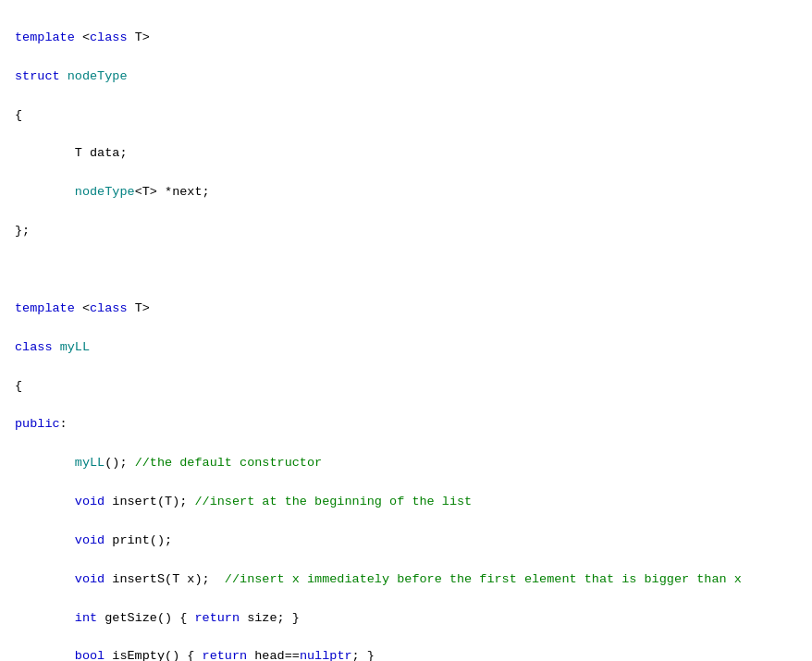  What do you see at coordinates (44, 37) in the screenshot?
I see `keyword-template: template` at bounding box center [44, 37].